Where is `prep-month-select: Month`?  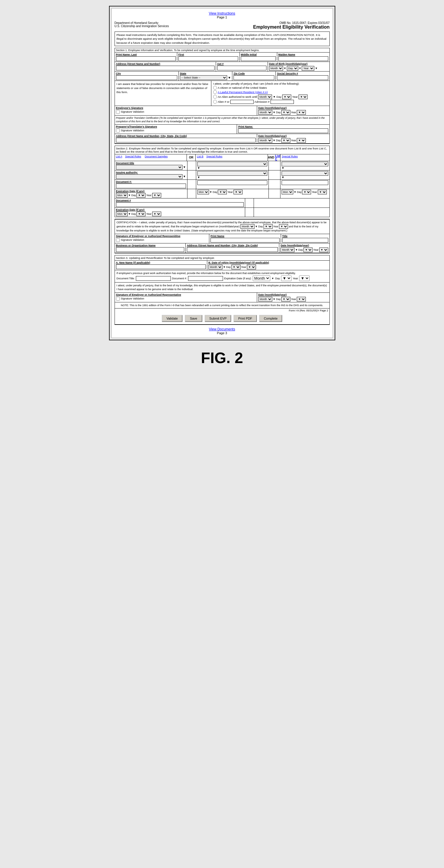
prep-month-select: Month is located at coordinates (265, 141).